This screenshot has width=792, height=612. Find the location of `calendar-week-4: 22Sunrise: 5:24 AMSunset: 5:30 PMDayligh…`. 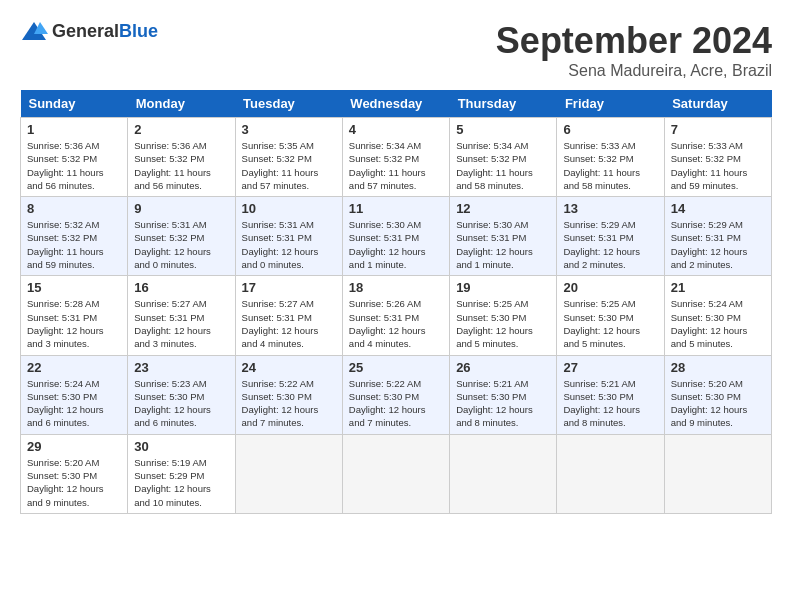

calendar-week-4: 22Sunrise: 5:24 AMSunset: 5:30 PMDayligh… is located at coordinates (396, 394).